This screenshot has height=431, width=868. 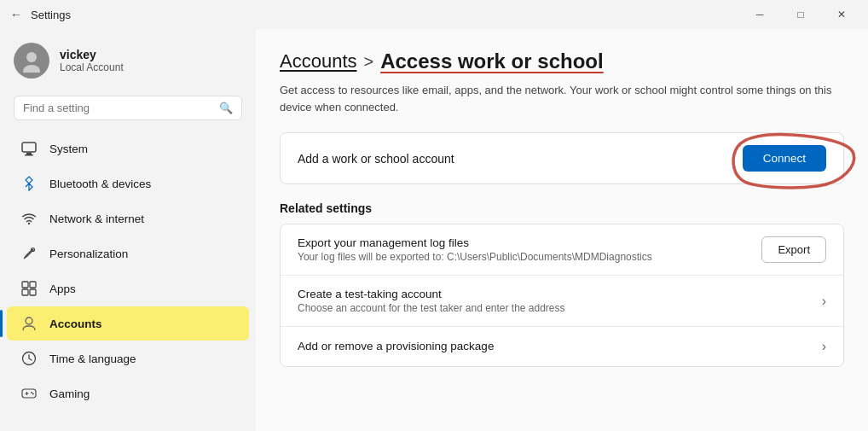 What do you see at coordinates (562, 61) in the screenshot?
I see `breadcrumb: Accounts > Access work or school` at bounding box center [562, 61].